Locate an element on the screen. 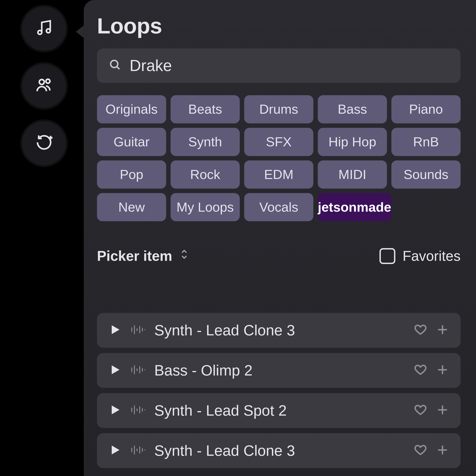  tag-originals: Originals is located at coordinates (132, 109).